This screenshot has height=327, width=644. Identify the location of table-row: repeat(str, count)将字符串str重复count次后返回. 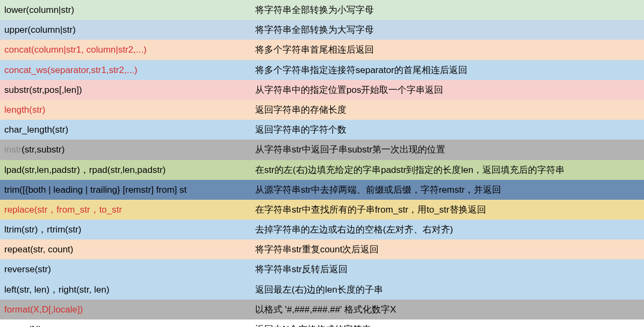
(322, 249).